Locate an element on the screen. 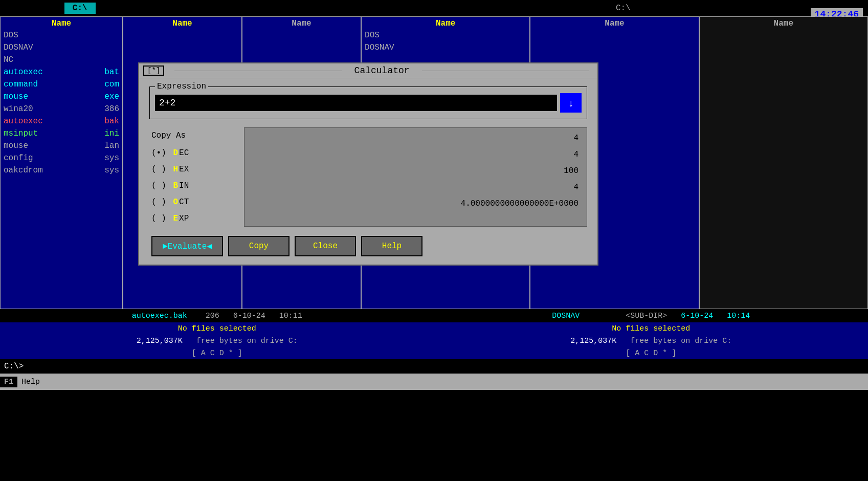 The width and height of the screenshot is (868, 481). list-item: command com is located at coordinates (61, 84).